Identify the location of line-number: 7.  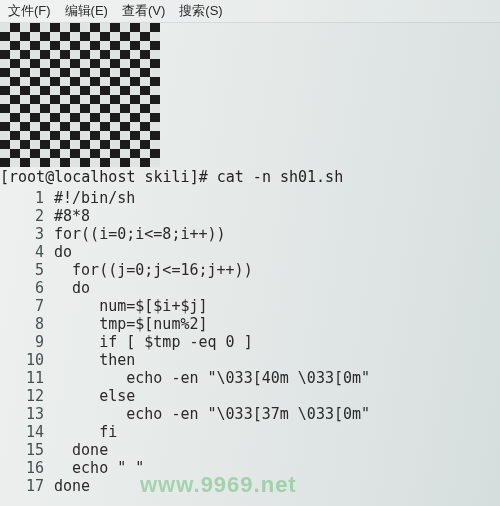
(27, 306).